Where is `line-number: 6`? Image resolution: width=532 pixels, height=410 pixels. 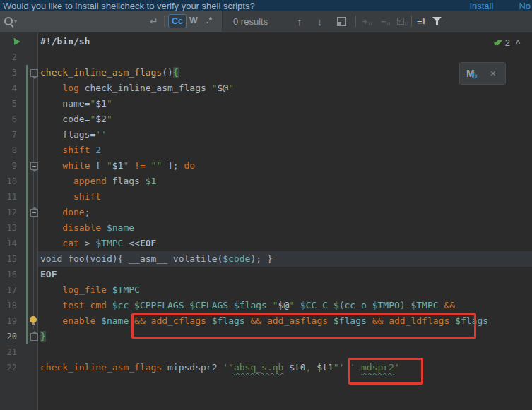 line-number: 6 is located at coordinates (8, 119).